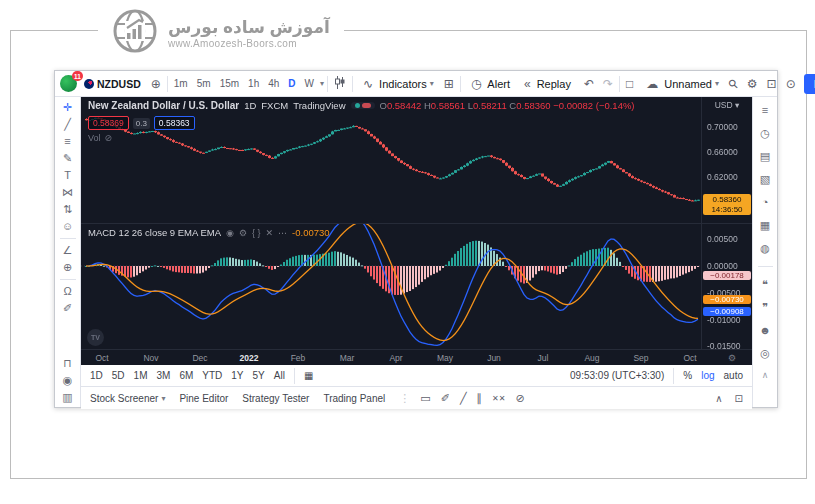 Image resolution: width=815 pixels, height=504 pixels. What do you see at coordinates (718, 398) in the screenshot?
I see `collapse-panel-icon: ∧` at bounding box center [718, 398].